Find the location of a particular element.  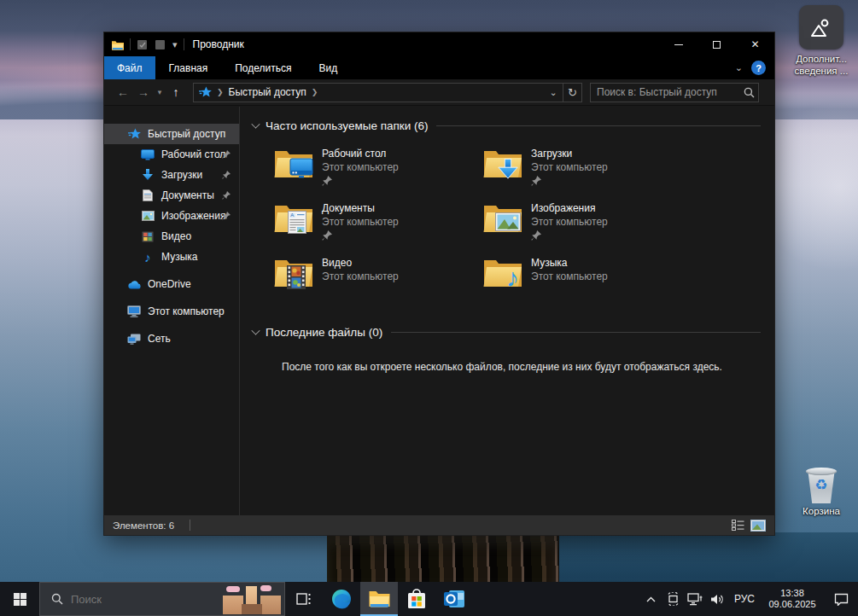

frequent-folders-section-header: Часто используемые папки (6) is located at coordinates (505, 125).